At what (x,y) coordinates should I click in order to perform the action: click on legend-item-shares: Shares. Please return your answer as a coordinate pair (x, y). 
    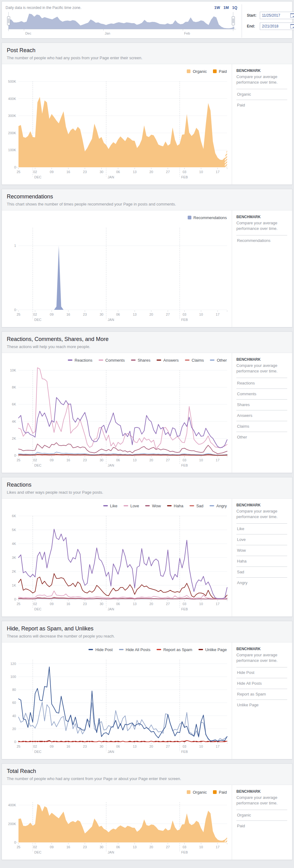
    Looking at the image, I should click on (141, 360).